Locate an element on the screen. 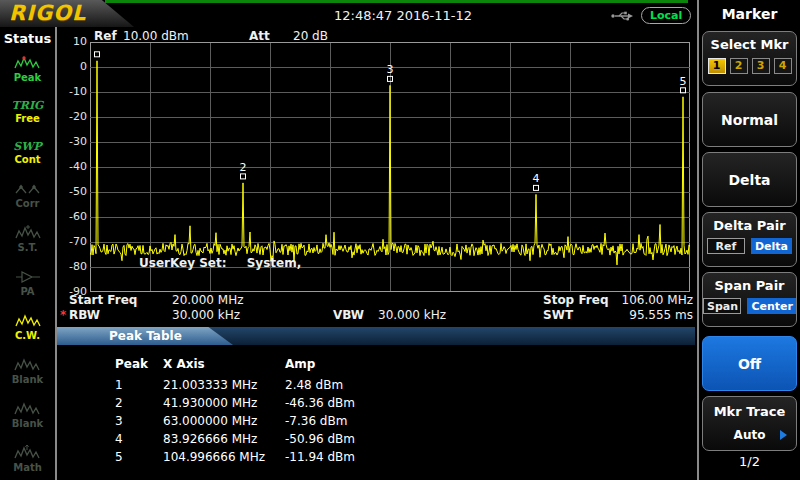 The width and height of the screenshot is (800, 480). softkey-normal: Normal is located at coordinates (750, 120).